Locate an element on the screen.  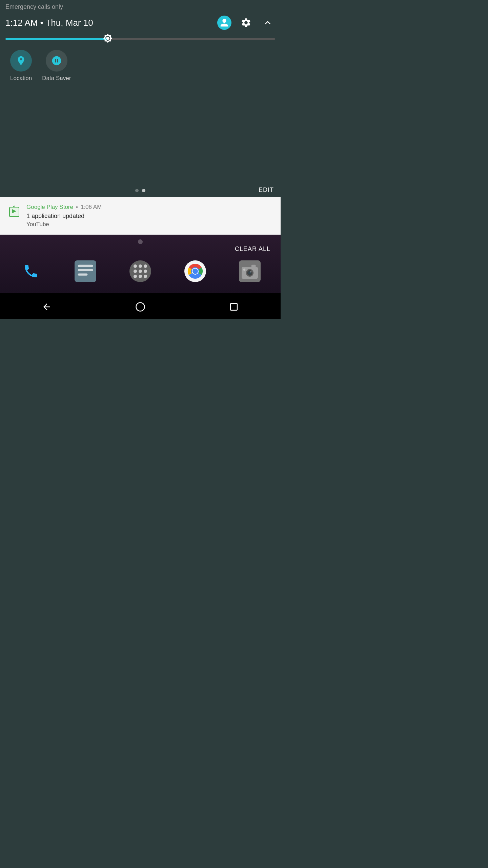
data-saver-icon is located at coordinates (57, 61).